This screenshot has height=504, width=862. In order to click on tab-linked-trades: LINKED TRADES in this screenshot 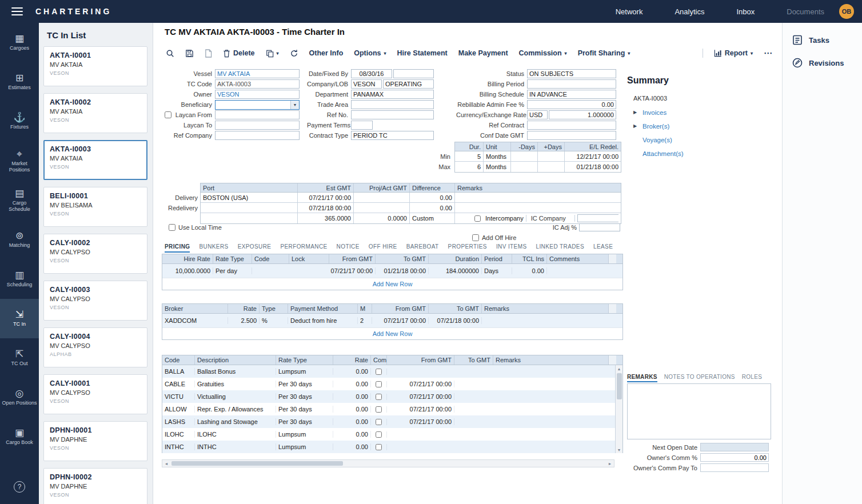, I will do `click(560, 248)`.